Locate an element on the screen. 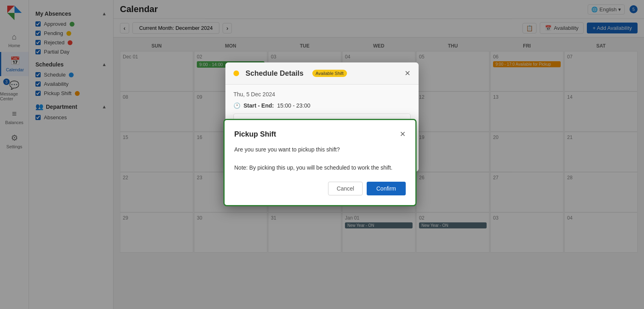 The width and height of the screenshot is (644, 309). pickup-modal-body: Are you sure you want to pickup this shi… is located at coordinates (320, 159).